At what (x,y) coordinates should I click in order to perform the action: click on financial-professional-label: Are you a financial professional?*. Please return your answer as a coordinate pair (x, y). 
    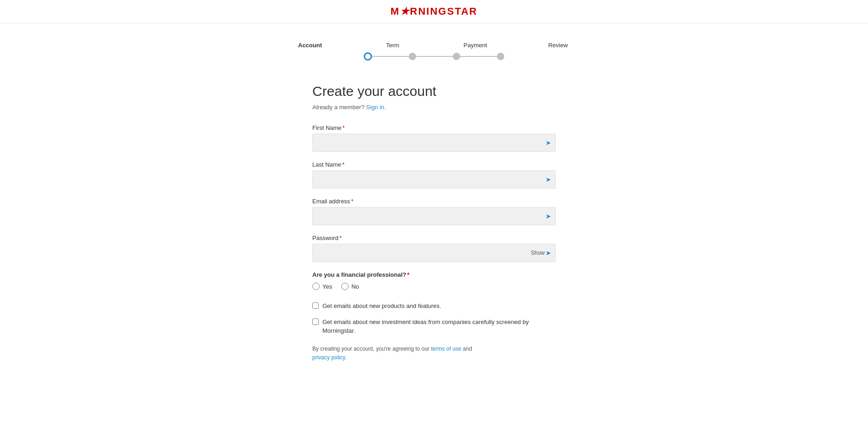
    Looking at the image, I should click on (434, 274).